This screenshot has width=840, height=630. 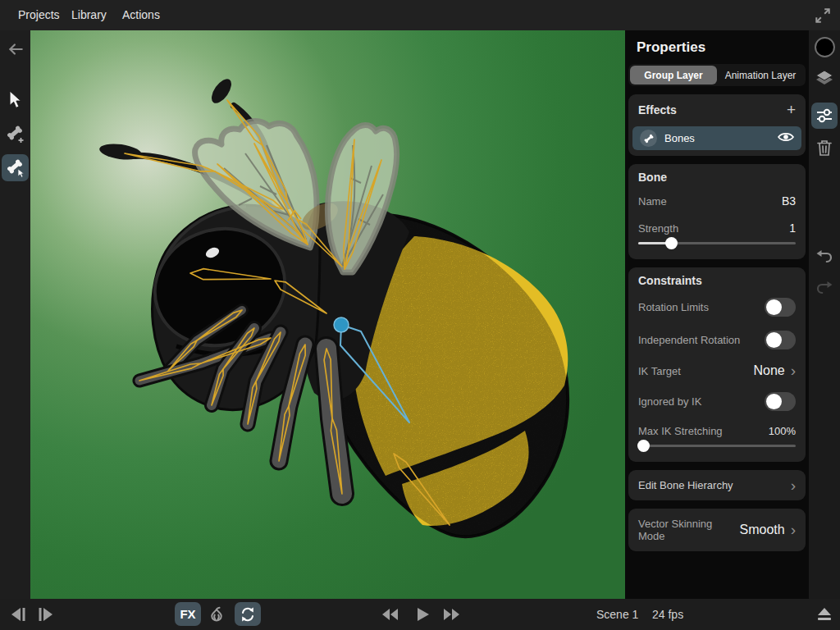 What do you see at coordinates (780, 307) in the screenshot?
I see `rotation-limits-toggle` at bounding box center [780, 307].